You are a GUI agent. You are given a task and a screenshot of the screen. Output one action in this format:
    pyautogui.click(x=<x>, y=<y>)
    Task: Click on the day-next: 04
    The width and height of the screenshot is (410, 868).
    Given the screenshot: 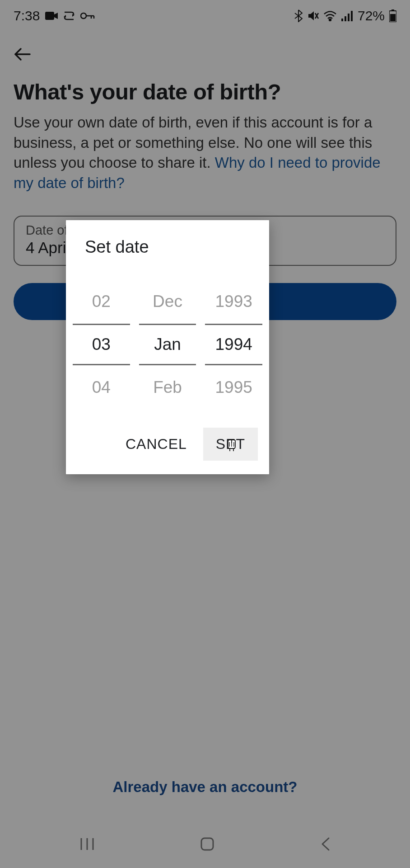 What is the action you would take?
    pyautogui.click(x=101, y=387)
    